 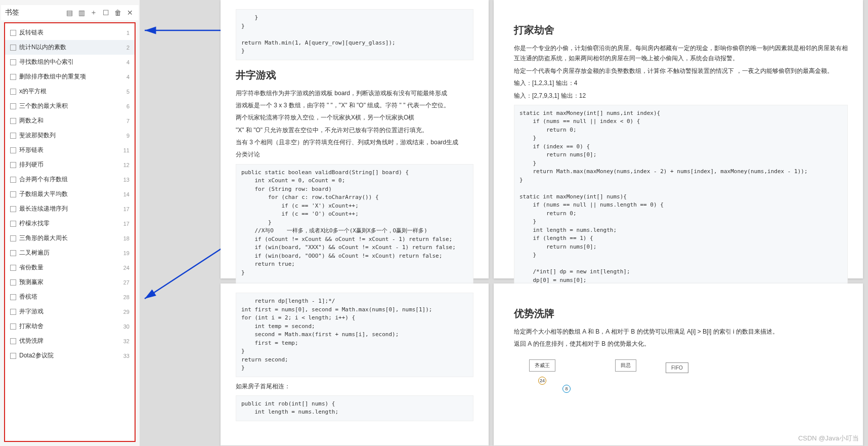 I want to click on diagram-box: FIFO, so click(x=677, y=368).